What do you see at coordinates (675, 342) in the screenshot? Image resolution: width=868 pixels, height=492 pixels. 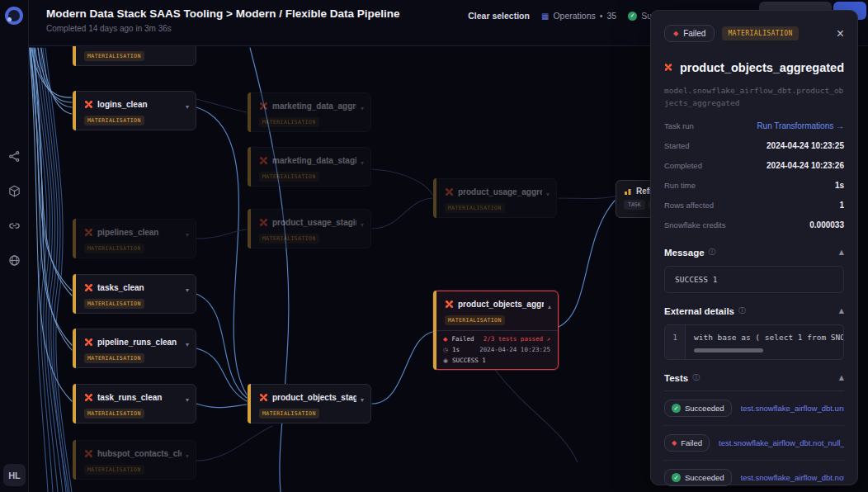 I see `line-number: 1` at bounding box center [675, 342].